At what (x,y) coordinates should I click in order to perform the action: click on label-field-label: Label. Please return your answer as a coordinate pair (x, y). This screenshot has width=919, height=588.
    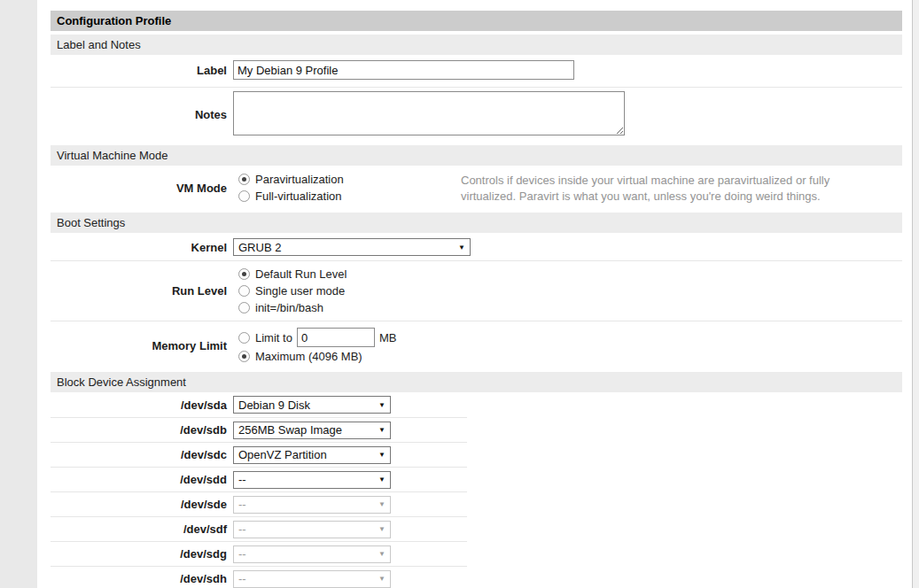
    Looking at the image, I should click on (142, 70).